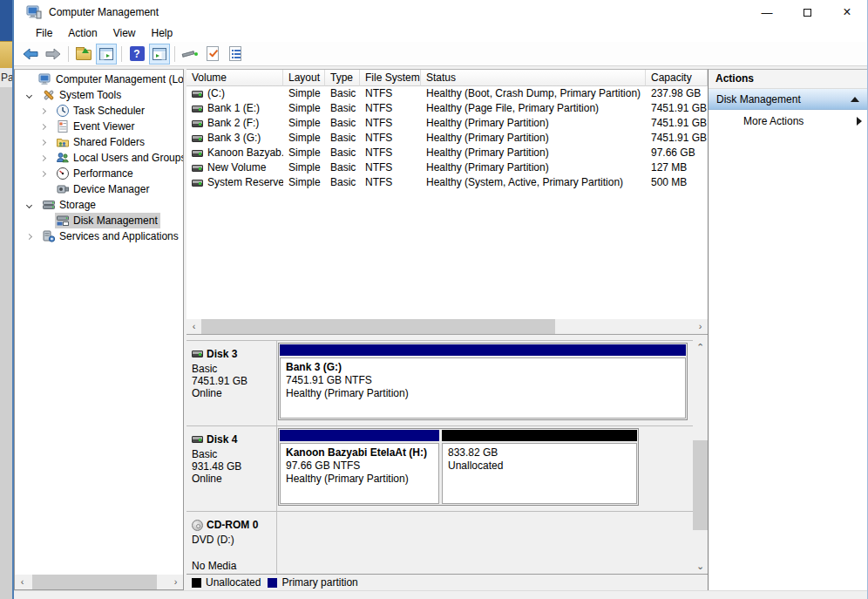 This screenshot has height=599, width=868. What do you see at coordinates (101, 111) in the screenshot?
I see `tree-node: Task Scheduler` at bounding box center [101, 111].